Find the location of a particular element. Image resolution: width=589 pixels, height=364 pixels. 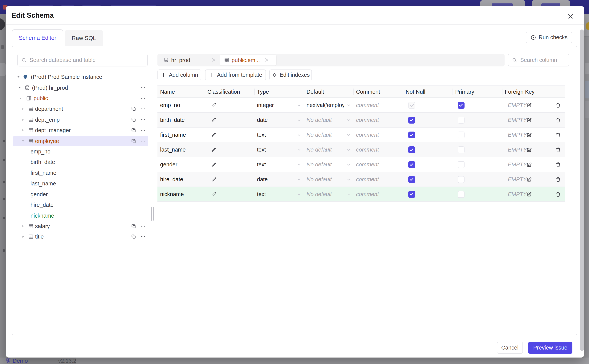

type-select: integer is located at coordinates (266, 105).